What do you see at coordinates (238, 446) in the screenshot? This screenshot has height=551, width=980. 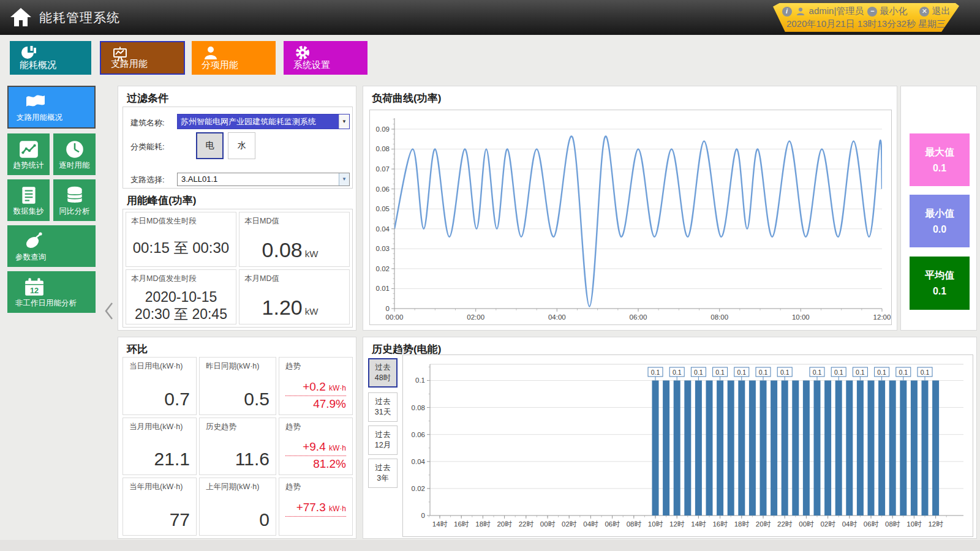 I see `ring-grid: 当日用电(kW·h)0.7 昨日同期(kW·h)0.5 趋势 +0.2 kW·h…` at bounding box center [238, 446].